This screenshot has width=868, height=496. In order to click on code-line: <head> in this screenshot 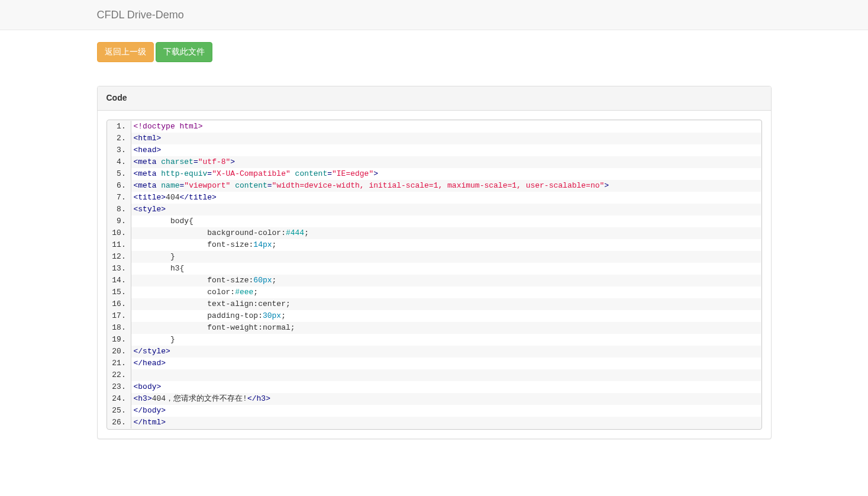, I will do `click(446, 150)`.